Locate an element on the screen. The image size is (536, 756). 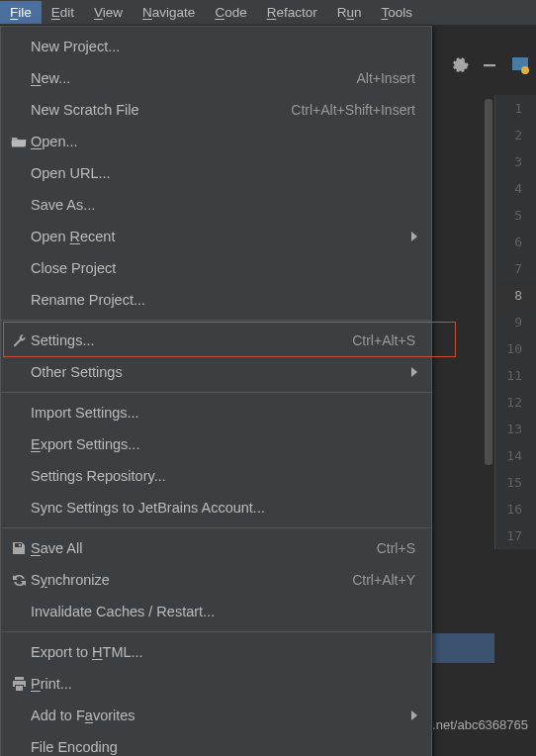
wrench-icon is located at coordinates (19, 340).